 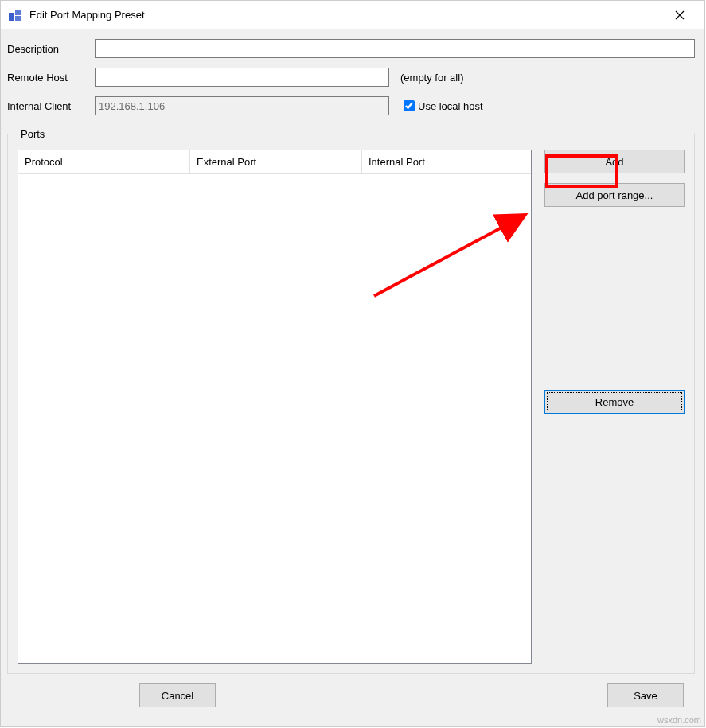 I want to click on column-external-port: External Port, so click(x=276, y=162).